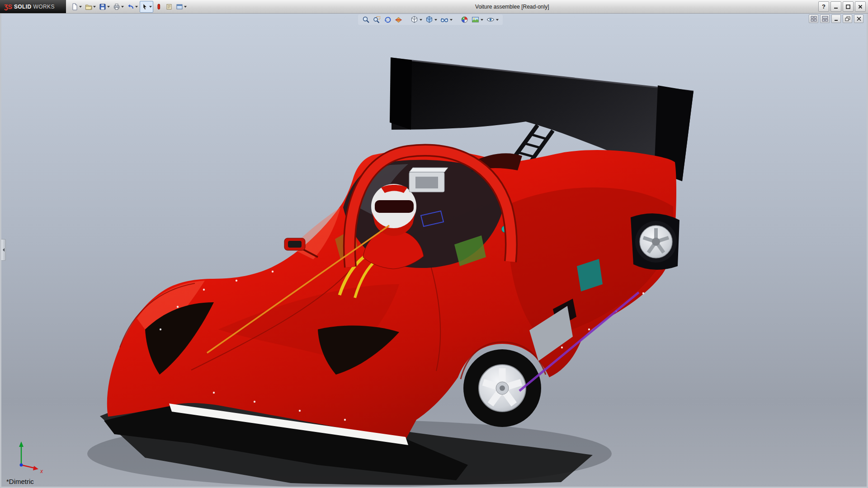 This screenshot has height=488, width=868. I want to click on edit-appearance-icon, so click(465, 20).